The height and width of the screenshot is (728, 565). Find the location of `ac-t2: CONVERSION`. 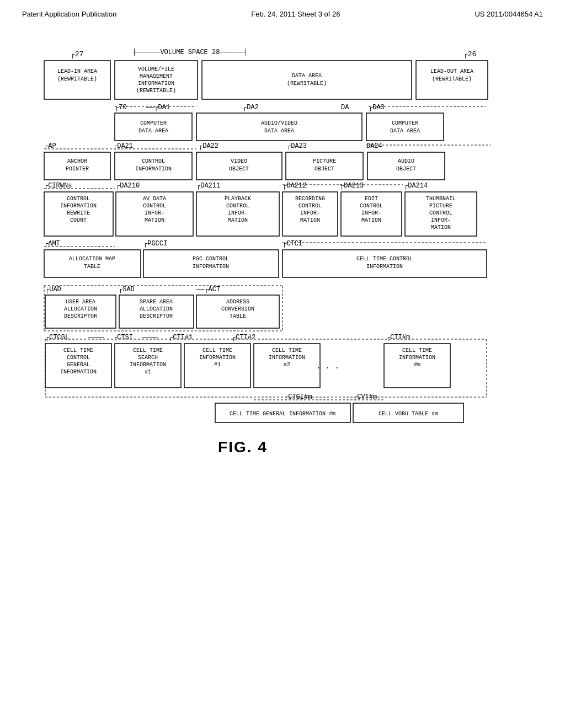

ac-t2: CONVERSION is located at coordinates (238, 309).